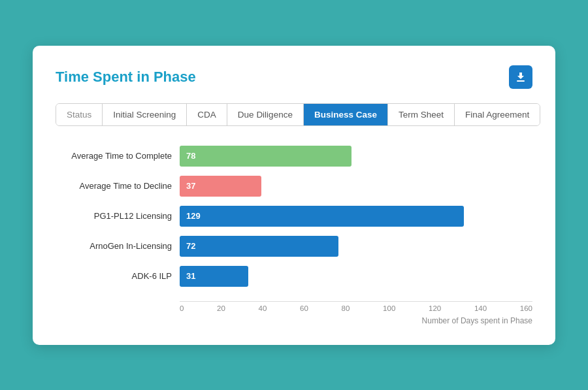 The image size is (588, 390). I want to click on x-tick: 40, so click(263, 308).